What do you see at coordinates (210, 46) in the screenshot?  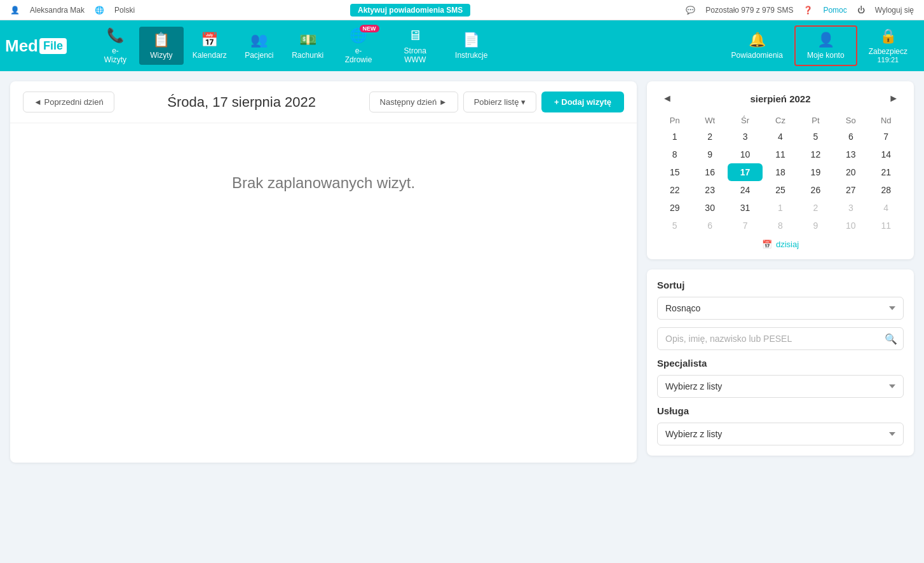 I see `nav-item-kalendarz: 📅 Kalendarz` at bounding box center [210, 46].